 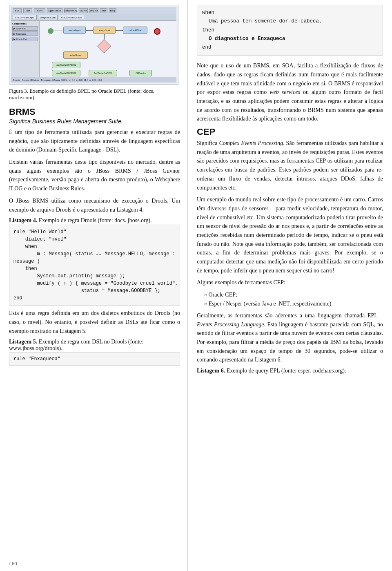 I want to click on toolbar-btn-4: Application, so click(x=55, y=11).